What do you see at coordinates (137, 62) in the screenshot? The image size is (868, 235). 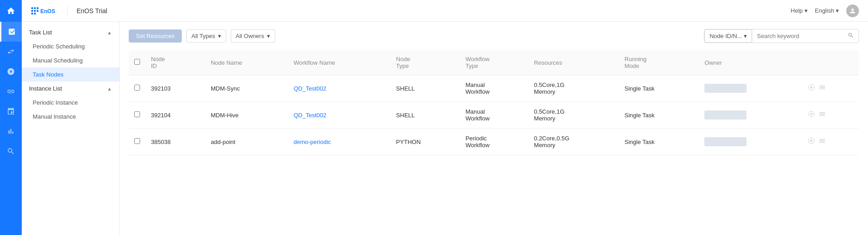 I see `header-checkbox-cell` at bounding box center [137, 62].